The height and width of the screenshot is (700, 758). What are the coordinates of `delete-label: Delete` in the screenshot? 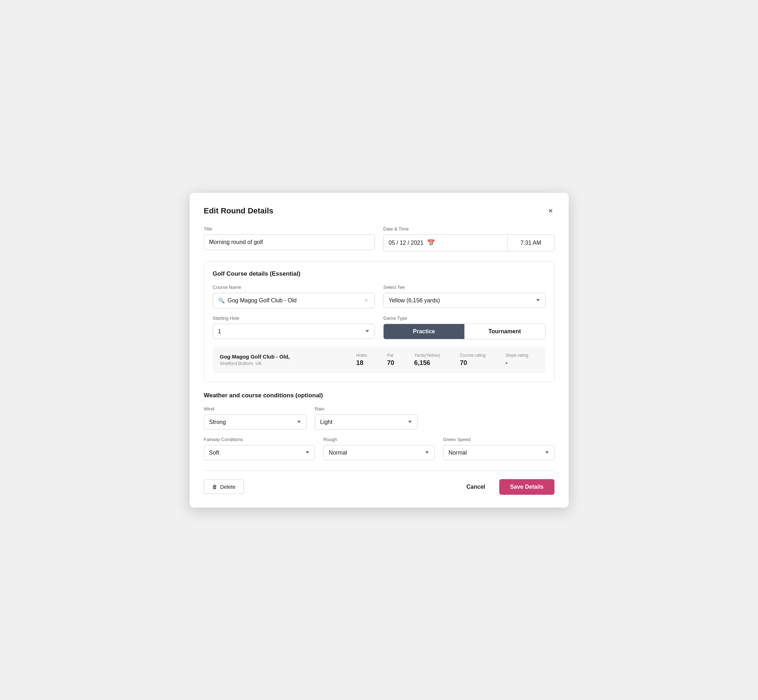 It's located at (228, 487).